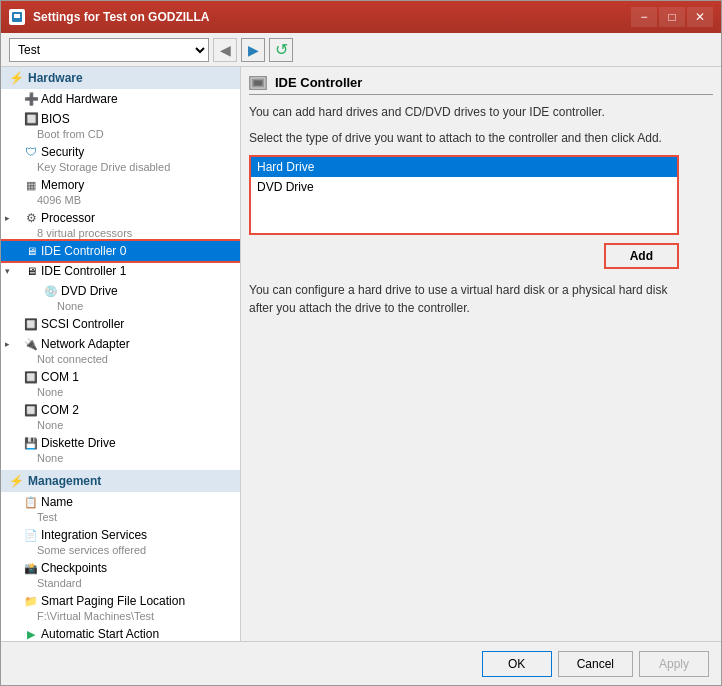 The width and height of the screenshot is (722, 686). I want to click on vm-select: Test, so click(109, 50).